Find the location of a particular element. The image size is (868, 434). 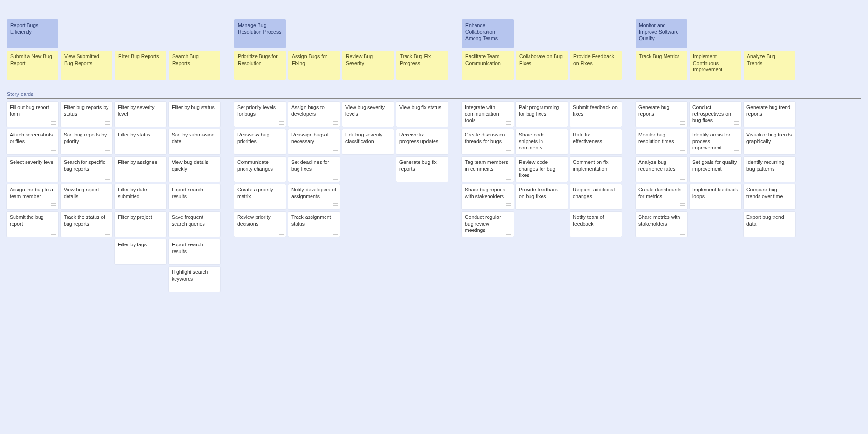

story-card: Reassess bug priorities is located at coordinates (260, 142).